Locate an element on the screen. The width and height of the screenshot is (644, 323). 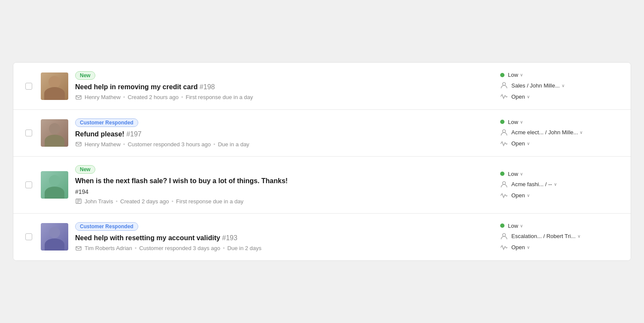
priority-label-3: Low ∨ is located at coordinates (515, 174).